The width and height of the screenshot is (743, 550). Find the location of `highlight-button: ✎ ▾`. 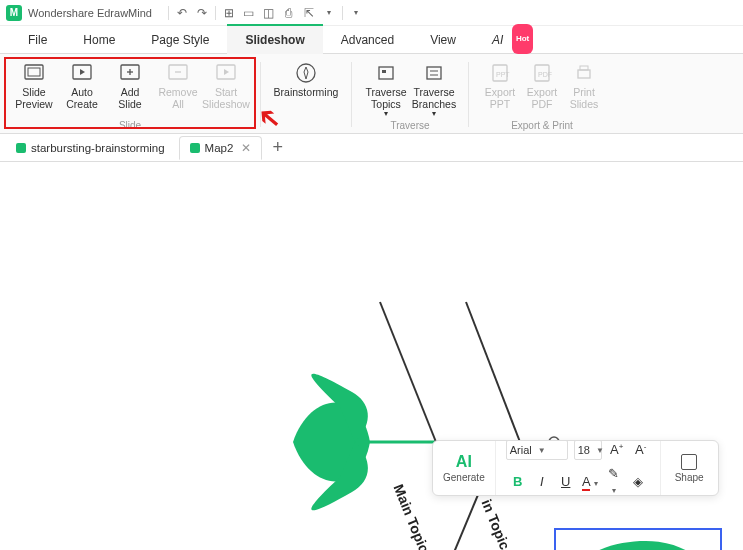

highlight-button: ✎ ▾ is located at coordinates (614, 481).